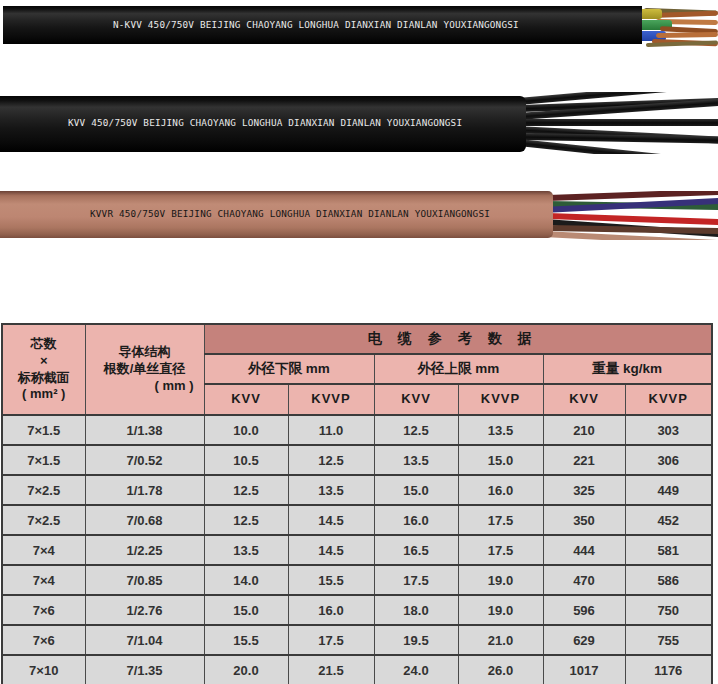  I want to click on header-kvv-weight: KVV, so click(584, 400).